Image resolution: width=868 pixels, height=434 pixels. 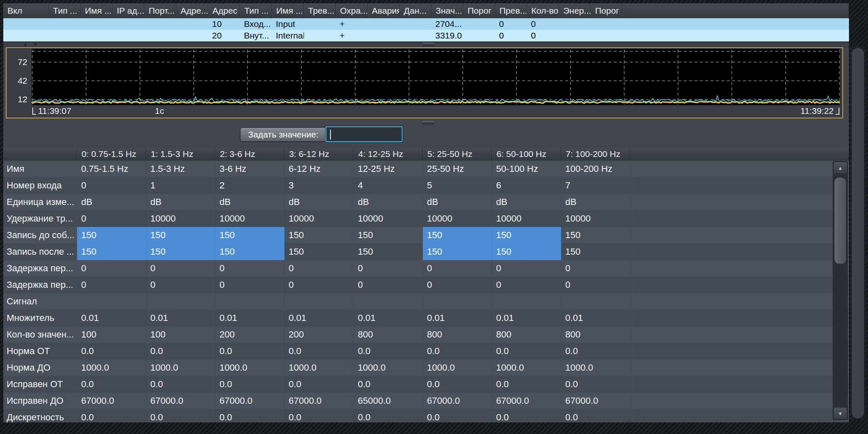 I want to click on column-header: Имя ..., so click(x=97, y=11).